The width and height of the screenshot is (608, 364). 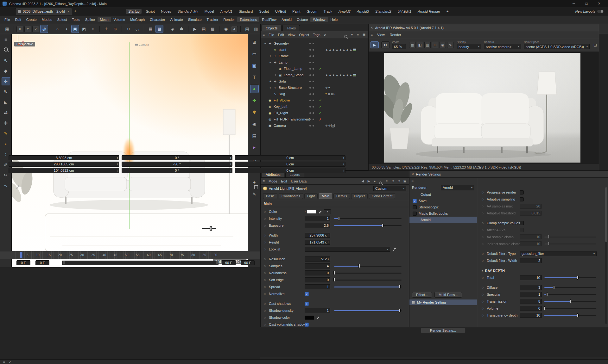 I want to click on new-window-icon: ▣, so click(x=405, y=181).